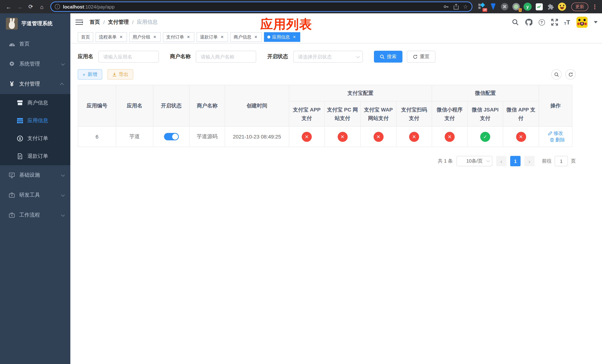 The image size is (602, 364). What do you see at coordinates (282, 37) in the screenshot?
I see `tab-app-info: 应用信息×` at bounding box center [282, 37].